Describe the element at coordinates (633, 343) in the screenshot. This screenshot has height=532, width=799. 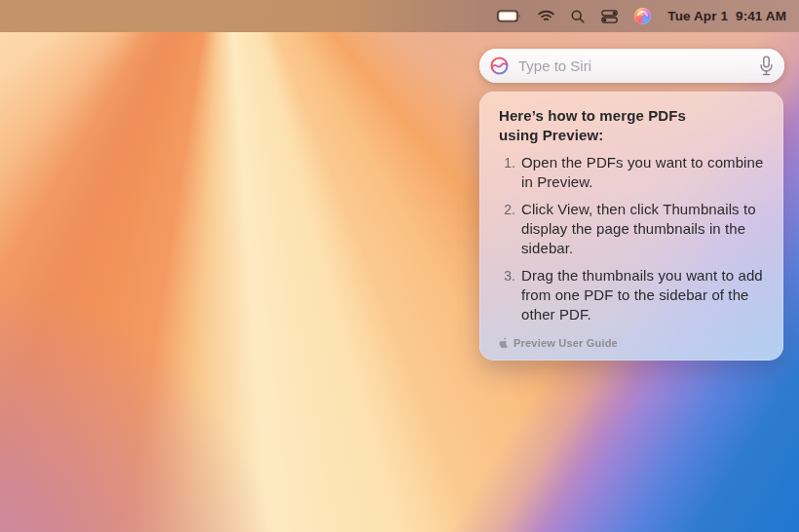
I see `source-link-preview-user-guide: Preview User Guide` at that location.